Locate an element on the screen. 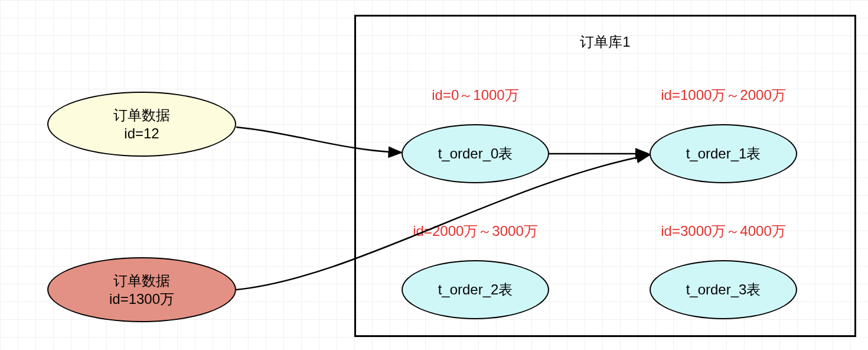 The width and height of the screenshot is (868, 350). range-2: id=2000万～3000万 is located at coordinates (475, 231).